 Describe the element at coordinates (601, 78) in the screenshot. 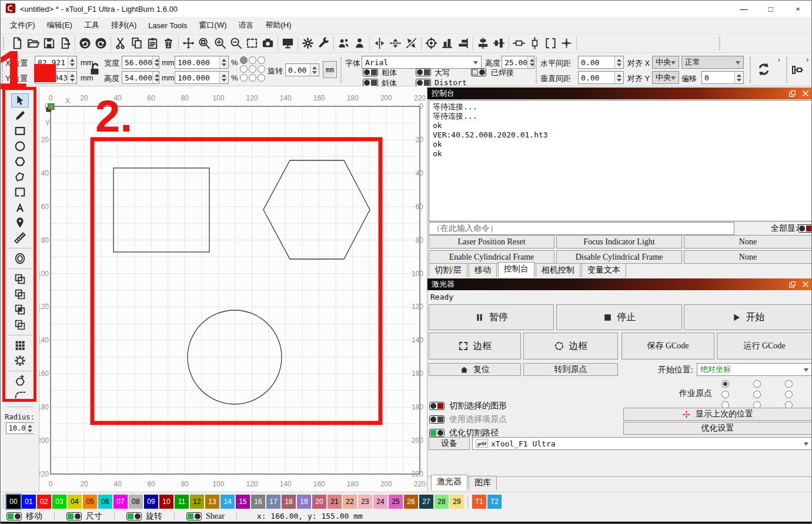

I see `vspace-input: 0.00` at that location.